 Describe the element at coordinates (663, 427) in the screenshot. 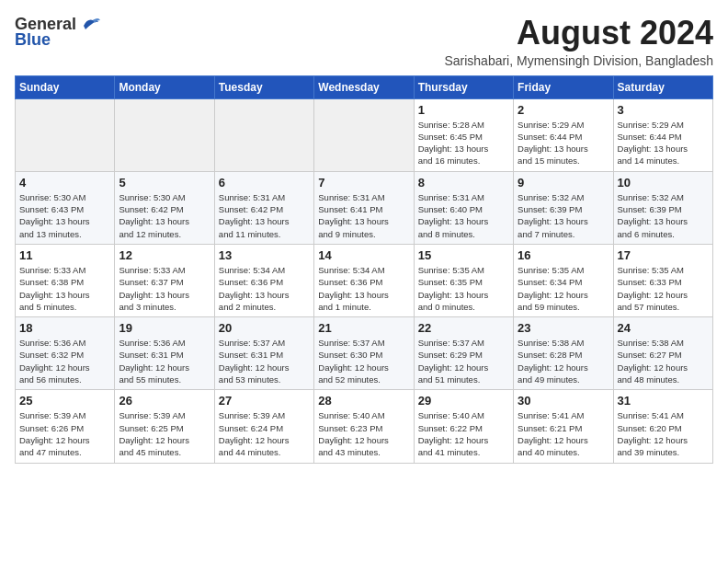

I see `calendar-cell: 31Sunrise: 5:41 AMSunset: 6:20 PMDayligh…` at that location.